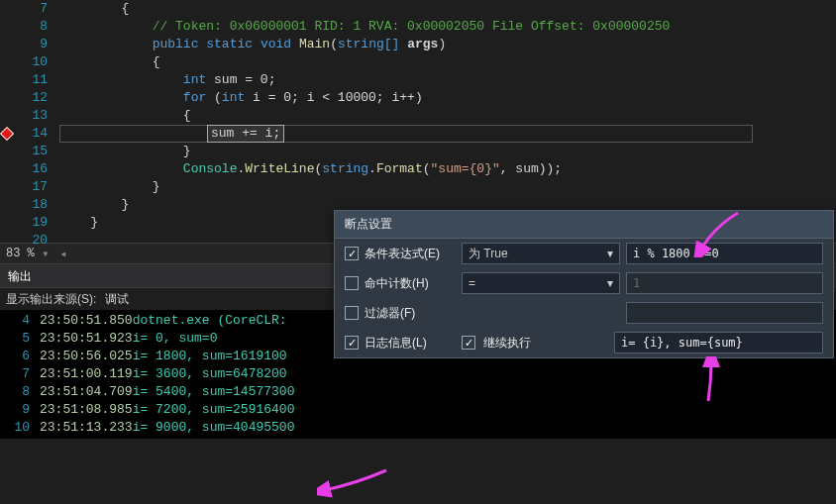  Describe the element at coordinates (352, 313) in the screenshot. I see `filter-checkbox` at that location.